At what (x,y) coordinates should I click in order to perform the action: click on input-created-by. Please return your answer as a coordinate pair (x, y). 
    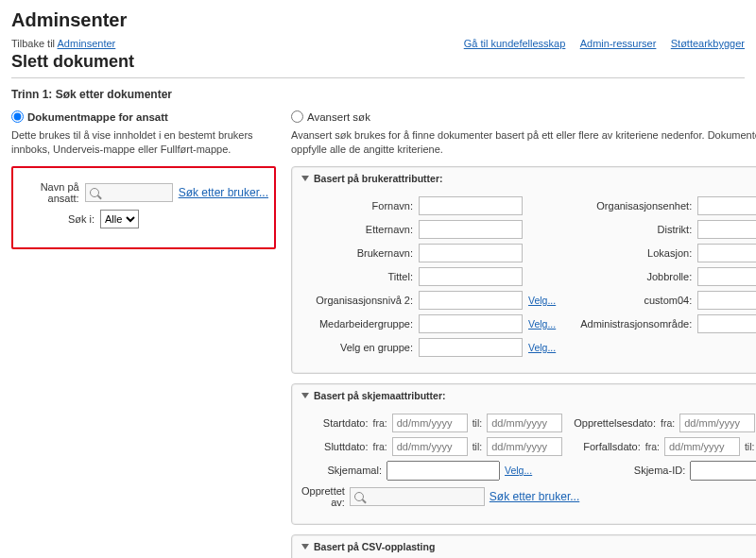
    Looking at the image, I should click on (423, 497).